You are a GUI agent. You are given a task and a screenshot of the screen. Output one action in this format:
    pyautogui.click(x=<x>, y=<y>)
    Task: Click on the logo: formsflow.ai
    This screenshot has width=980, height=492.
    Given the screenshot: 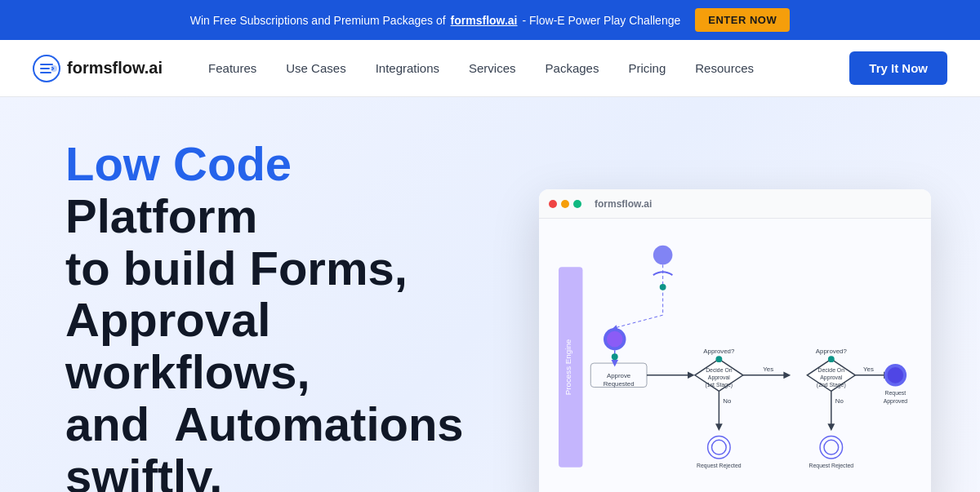 What is the action you would take?
    pyautogui.click(x=98, y=69)
    